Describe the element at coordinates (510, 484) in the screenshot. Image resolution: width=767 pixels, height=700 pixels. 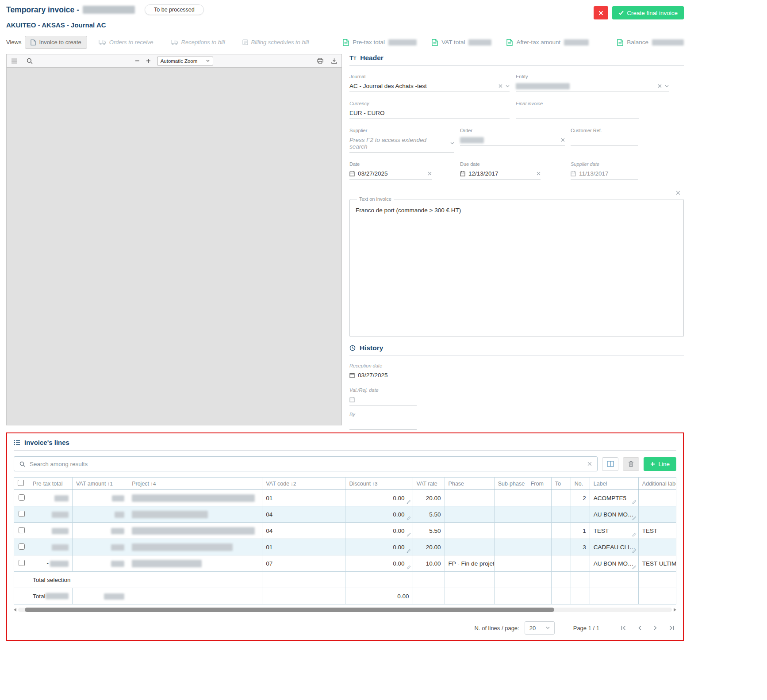
I see `column-header-subphase: Sub-phase` at that location.